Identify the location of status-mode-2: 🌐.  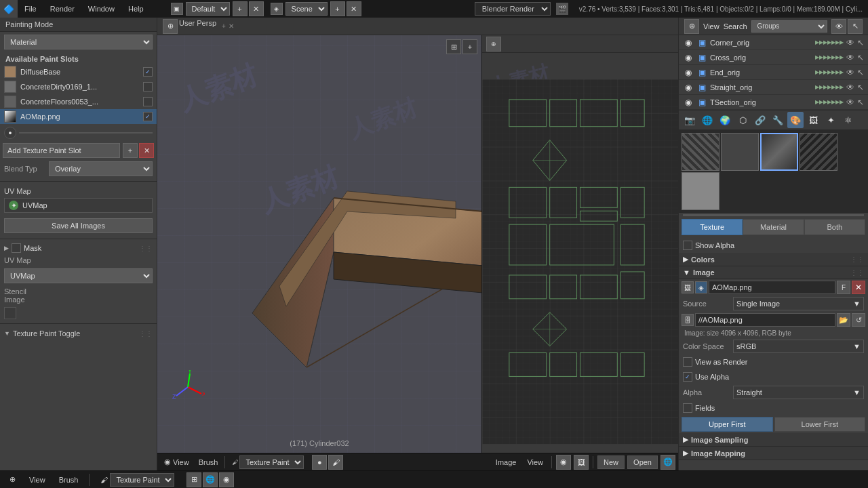
(210, 480).